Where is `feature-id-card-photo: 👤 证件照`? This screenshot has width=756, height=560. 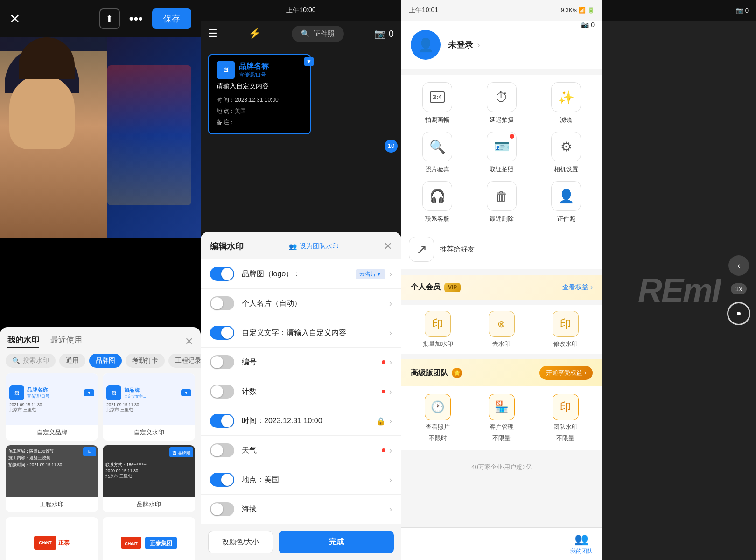
feature-id-card-photo: 👤 证件照 is located at coordinates (566, 202).